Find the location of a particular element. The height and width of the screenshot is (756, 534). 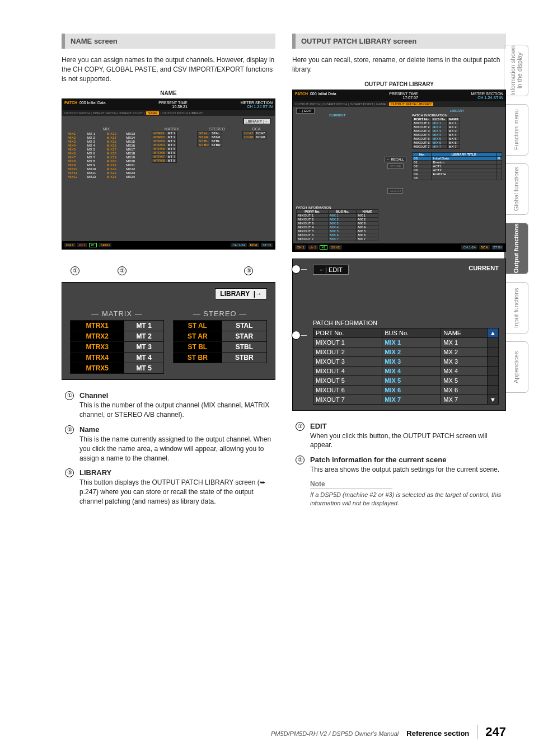

intro-text: Here you can assign names to the output … is located at coordinates (168, 69).